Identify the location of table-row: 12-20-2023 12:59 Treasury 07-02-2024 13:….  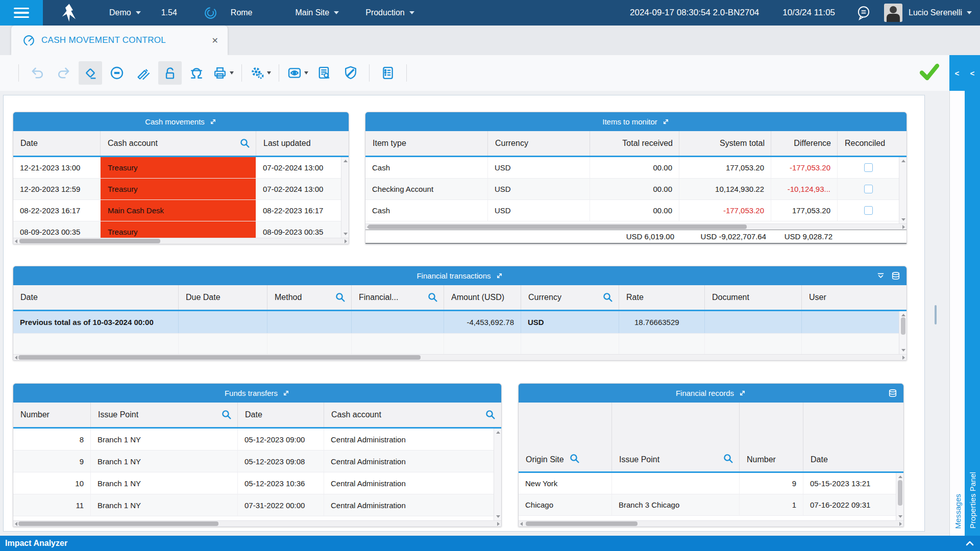
(177, 189).